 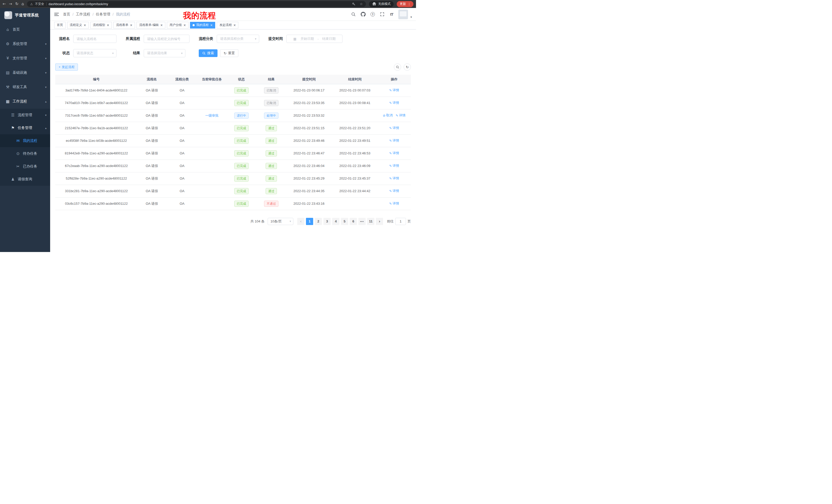 I want to click on tab-my-process: 我的流程×, so click(x=203, y=25).